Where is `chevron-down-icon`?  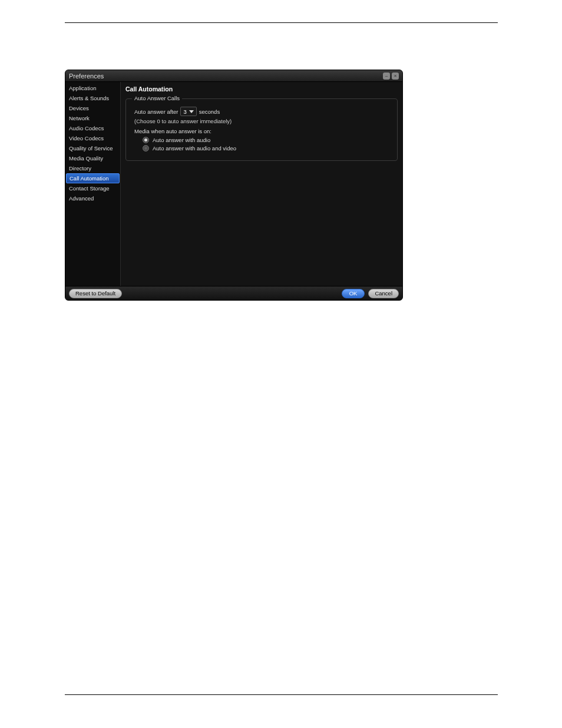
chevron-down-icon is located at coordinates (191, 112).